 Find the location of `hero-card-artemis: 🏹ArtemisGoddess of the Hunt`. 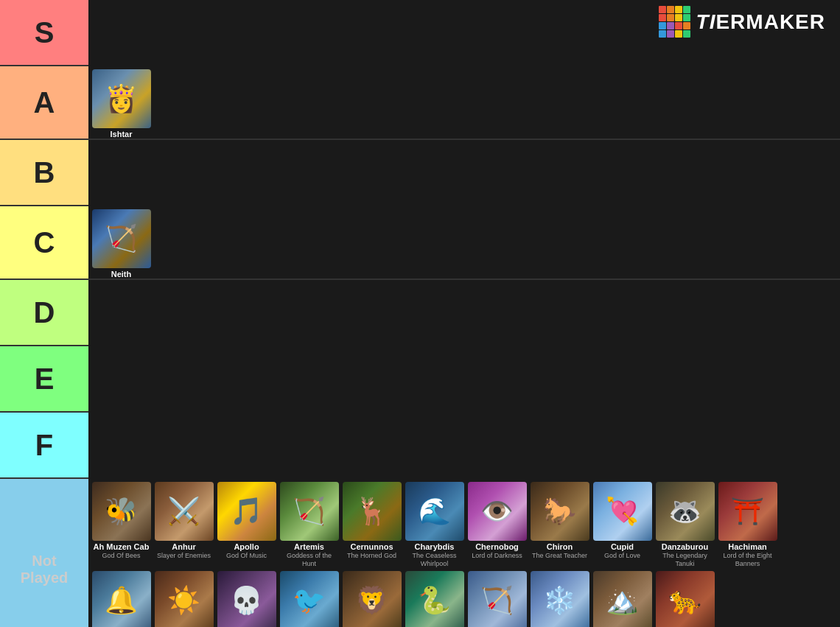

hero-card-artemis: 🏹ArtemisGoddess of the Hunt is located at coordinates (309, 525).